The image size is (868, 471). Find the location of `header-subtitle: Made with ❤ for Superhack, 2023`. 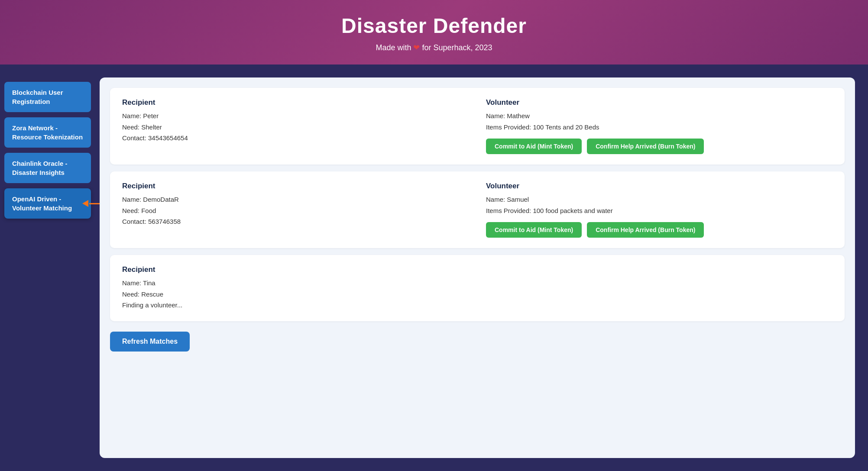

header-subtitle: Made with ❤ for Superhack, 2023 is located at coordinates (434, 48).